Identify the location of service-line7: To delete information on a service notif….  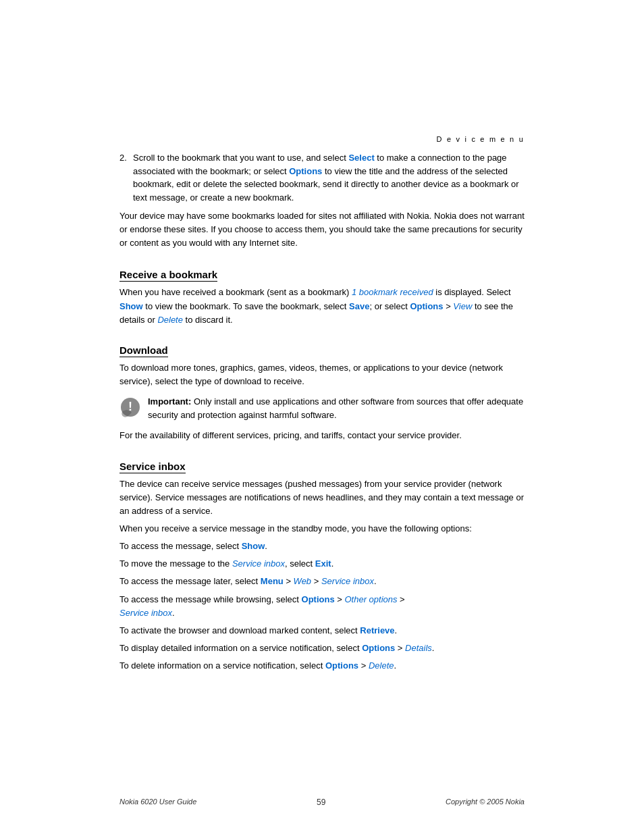
(322, 666).